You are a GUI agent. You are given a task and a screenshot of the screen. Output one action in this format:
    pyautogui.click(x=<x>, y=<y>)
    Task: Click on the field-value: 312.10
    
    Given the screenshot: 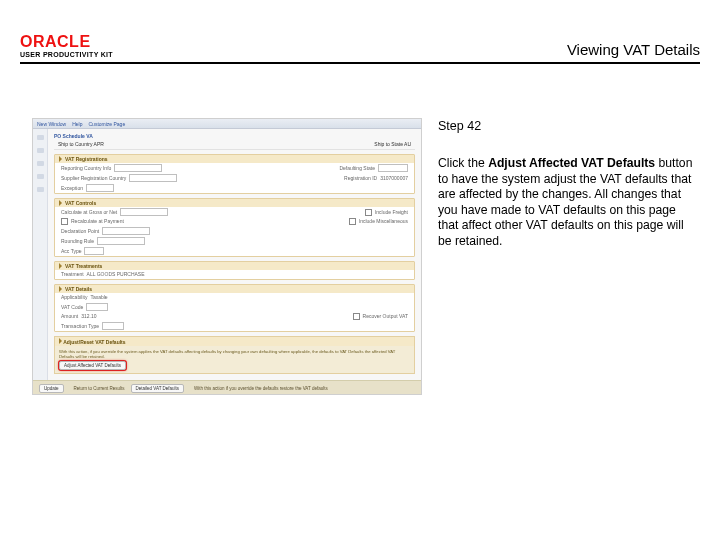 What is the action you would take?
    pyautogui.click(x=88, y=316)
    